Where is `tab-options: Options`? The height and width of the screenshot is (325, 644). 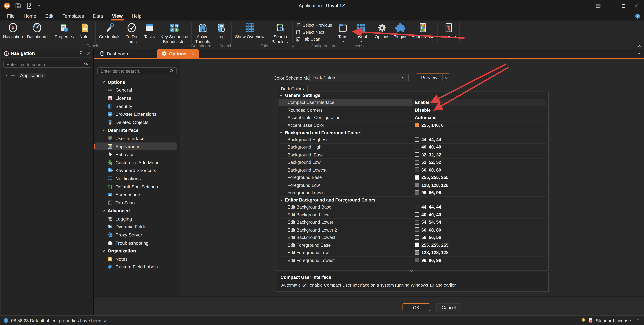 tab-options: Options is located at coordinates (178, 53).